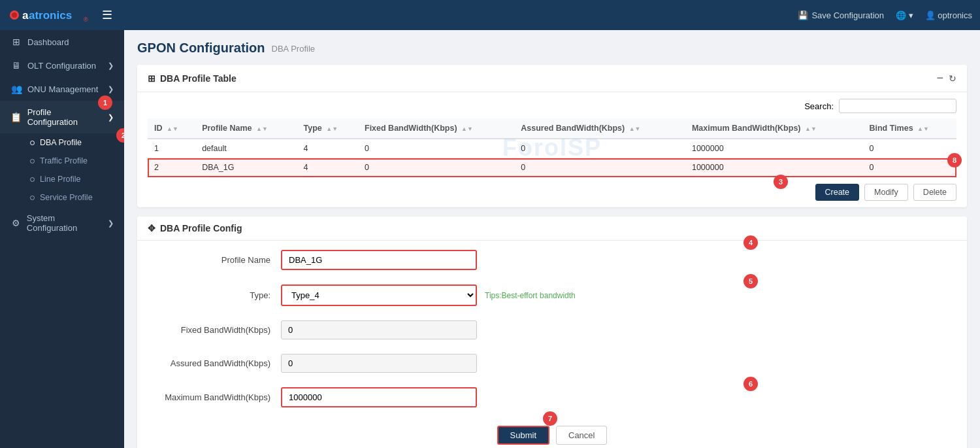 The width and height of the screenshot is (980, 448). What do you see at coordinates (552, 255) in the screenshot?
I see `profile-name-row: Profile Name 4` at bounding box center [552, 255].